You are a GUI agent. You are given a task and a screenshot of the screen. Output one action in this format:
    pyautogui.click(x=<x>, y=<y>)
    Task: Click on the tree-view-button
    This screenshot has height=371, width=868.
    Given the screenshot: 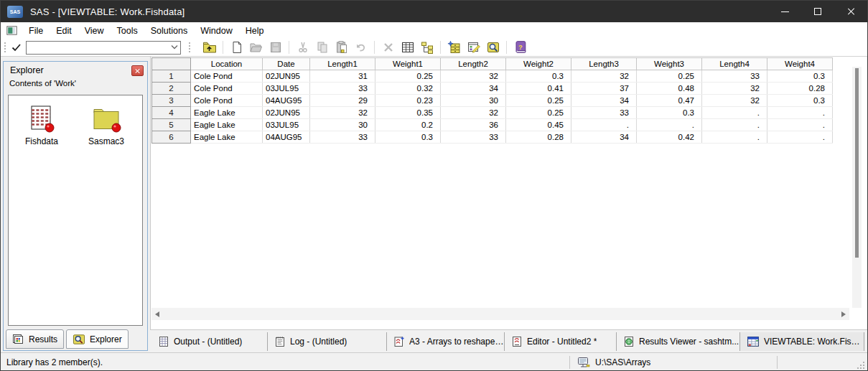 What is the action you would take?
    pyautogui.click(x=426, y=47)
    